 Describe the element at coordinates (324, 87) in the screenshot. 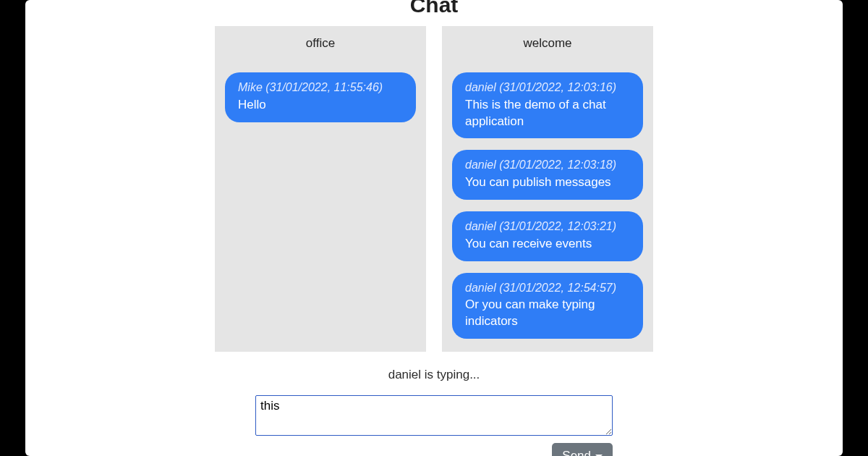

I see `message-timestamp: 31/01/2022, 11:55:46` at that location.